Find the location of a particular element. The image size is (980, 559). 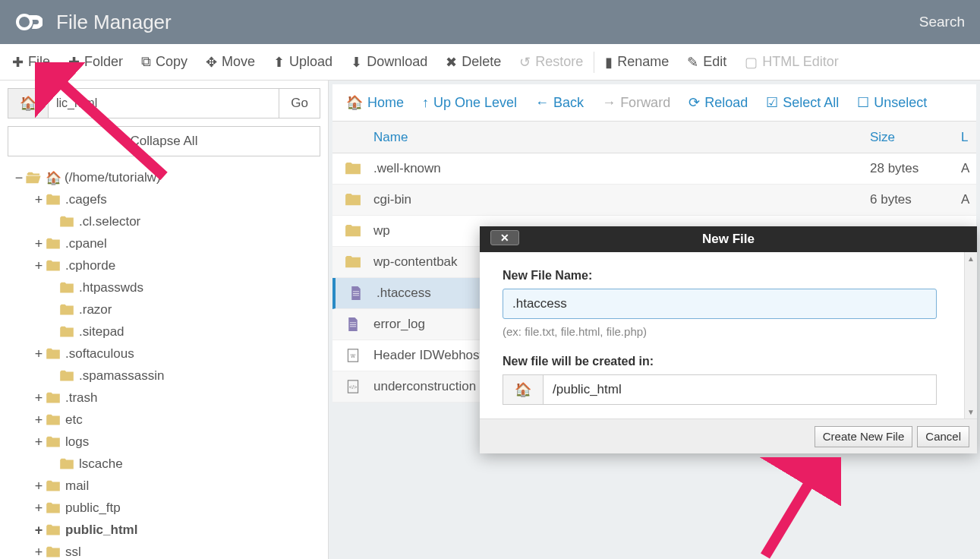

rename-button: ▮Rename is located at coordinates (637, 62).